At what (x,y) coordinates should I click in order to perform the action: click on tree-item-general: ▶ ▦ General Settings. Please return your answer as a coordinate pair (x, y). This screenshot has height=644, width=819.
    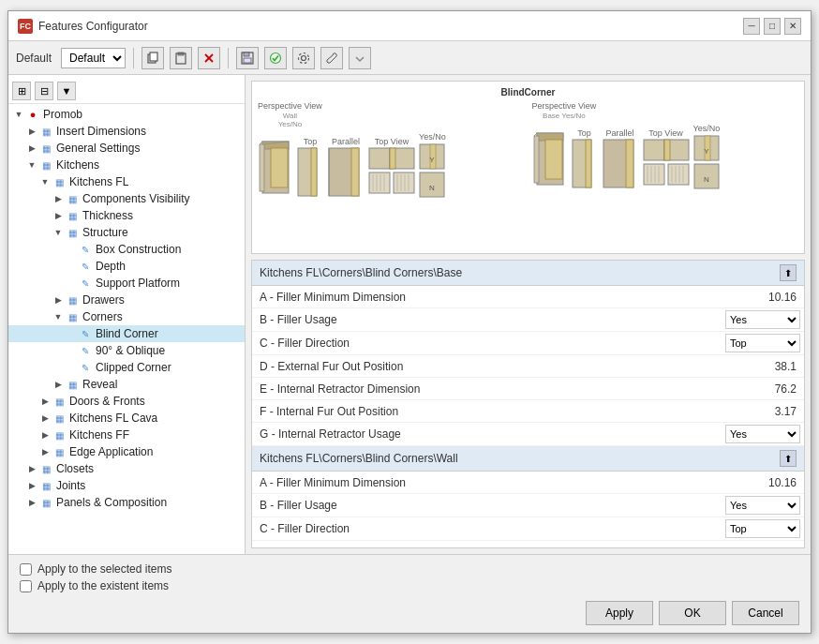
    Looking at the image, I should click on (127, 148).